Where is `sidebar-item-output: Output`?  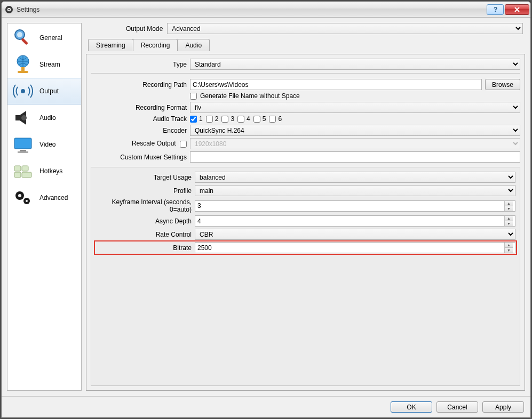
sidebar-item-output: Output is located at coordinates (44, 91).